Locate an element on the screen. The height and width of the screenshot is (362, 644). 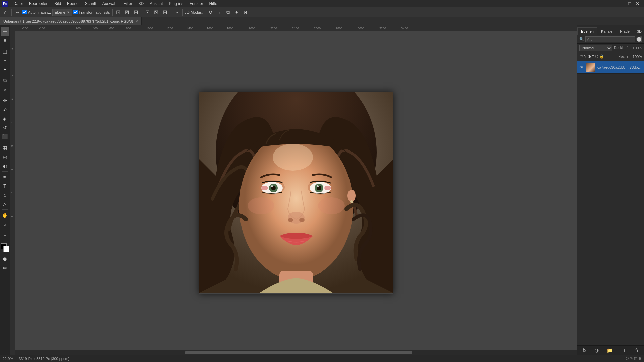
horizontal-scrollbar is located at coordinates (296, 352).